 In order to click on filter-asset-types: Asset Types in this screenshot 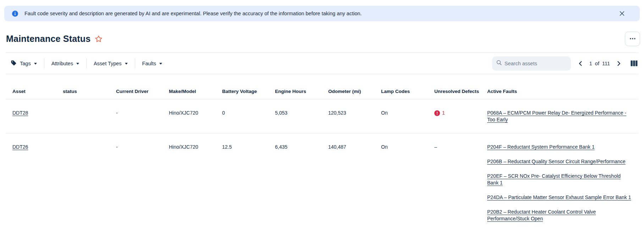, I will do `click(111, 64)`.